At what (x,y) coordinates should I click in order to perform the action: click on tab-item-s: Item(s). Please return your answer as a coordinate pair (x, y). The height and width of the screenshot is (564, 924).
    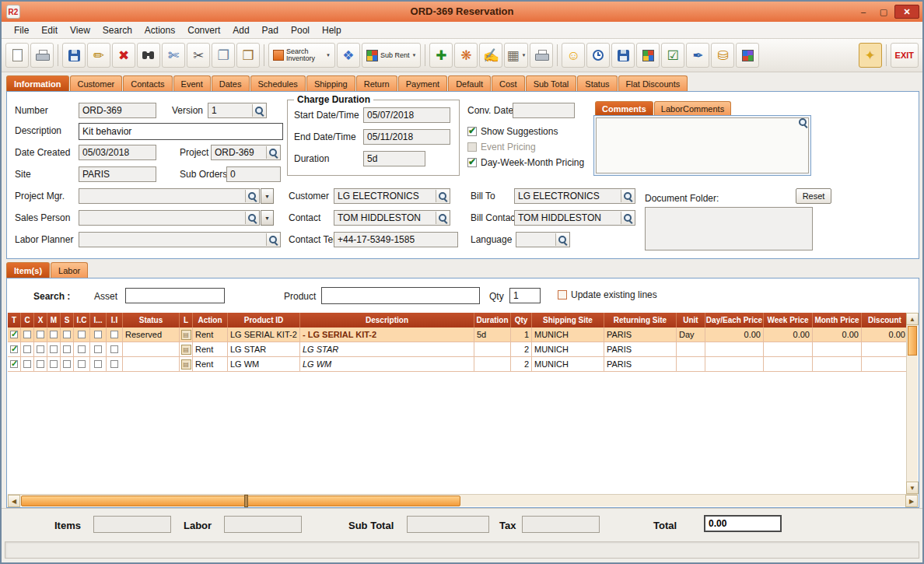
    Looking at the image, I should click on (28, 270).